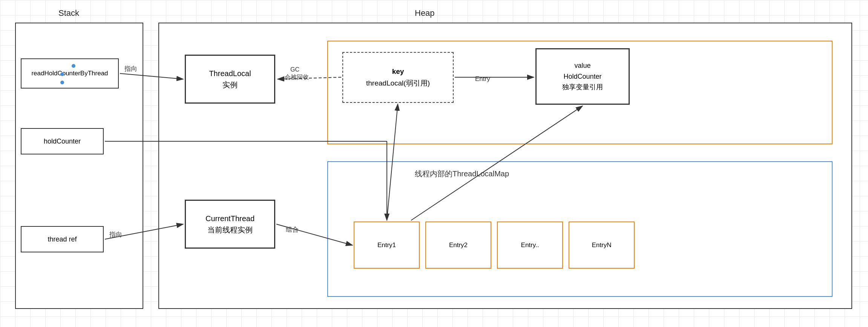 The width and height of the screenshot is (868, 327). What do you see at coordinates (398, 78) in the screenshot?
I see `key-box: keythreadLocal(弱引用)` at bounding box center [398, 78].